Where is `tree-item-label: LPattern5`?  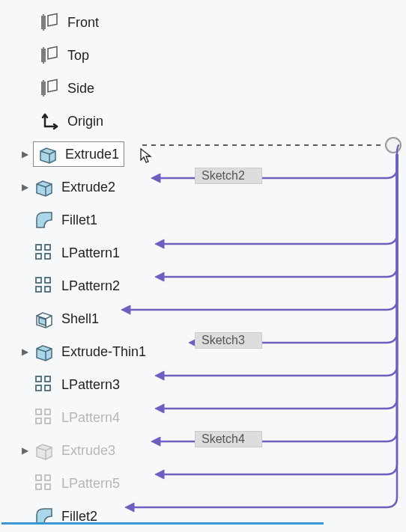 tree-item-label: LPattern5 is located at coordinates (91, 483).